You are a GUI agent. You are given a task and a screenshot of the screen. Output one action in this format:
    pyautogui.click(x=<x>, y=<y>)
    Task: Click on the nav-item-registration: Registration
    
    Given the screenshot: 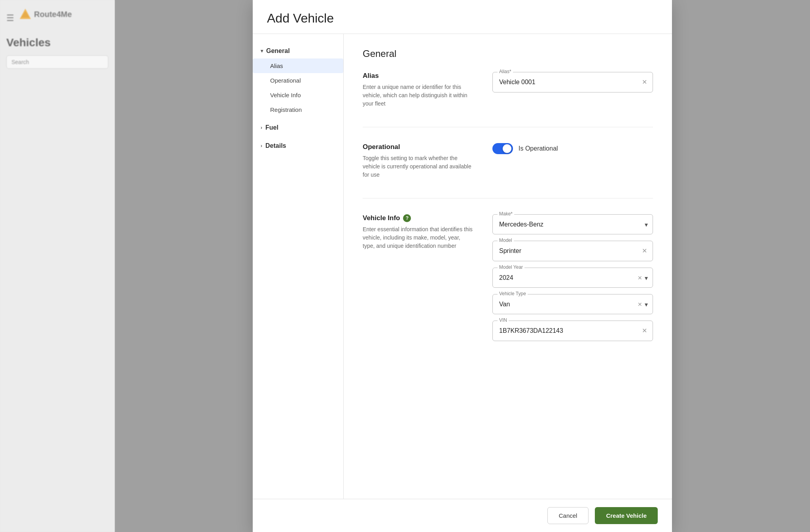 What is the action you would take?
    pyautogui.click(x=298, y=110)
    